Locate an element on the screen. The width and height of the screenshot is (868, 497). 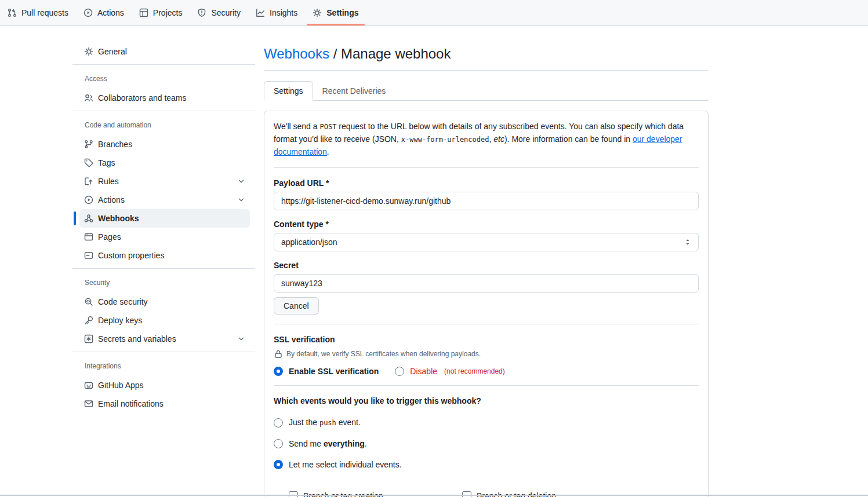
individual-events-label: Let me select individual events. is located at coordinates (346, 465).